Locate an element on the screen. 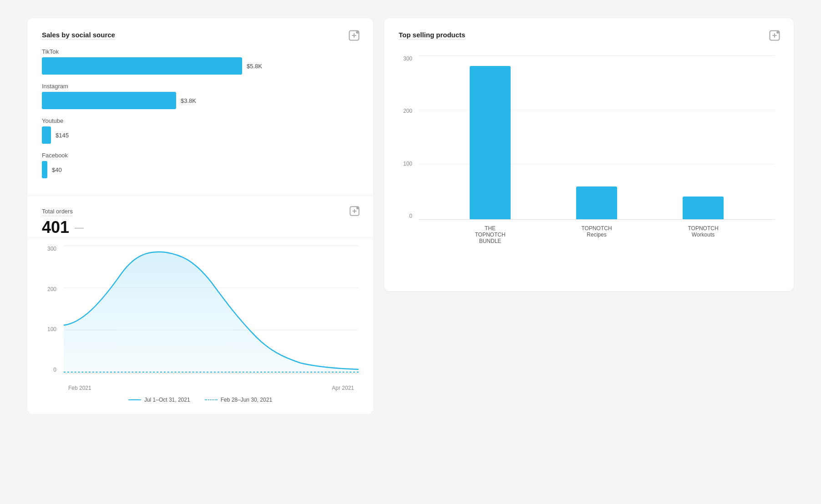  bc-body is located at coordinates (597, 137).